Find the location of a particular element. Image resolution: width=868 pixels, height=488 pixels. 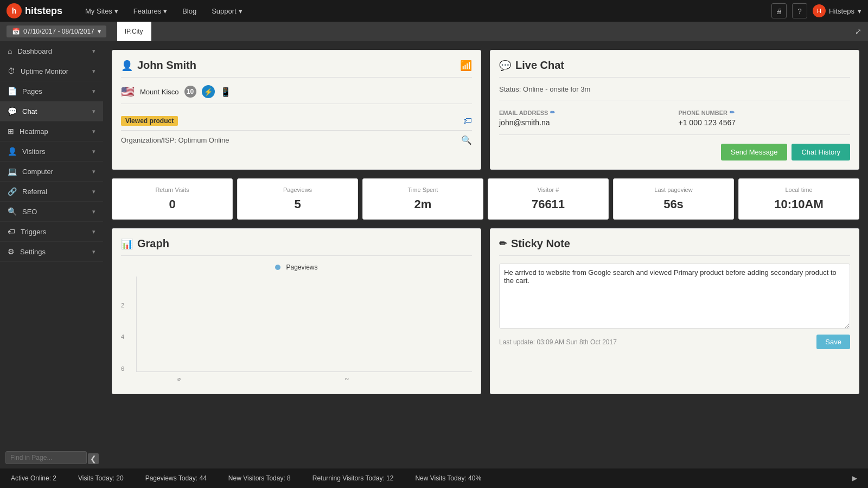

sidebar-item-uptime: ⏱ Uptime Monitor ▾ is located at coordinates (52, 72).